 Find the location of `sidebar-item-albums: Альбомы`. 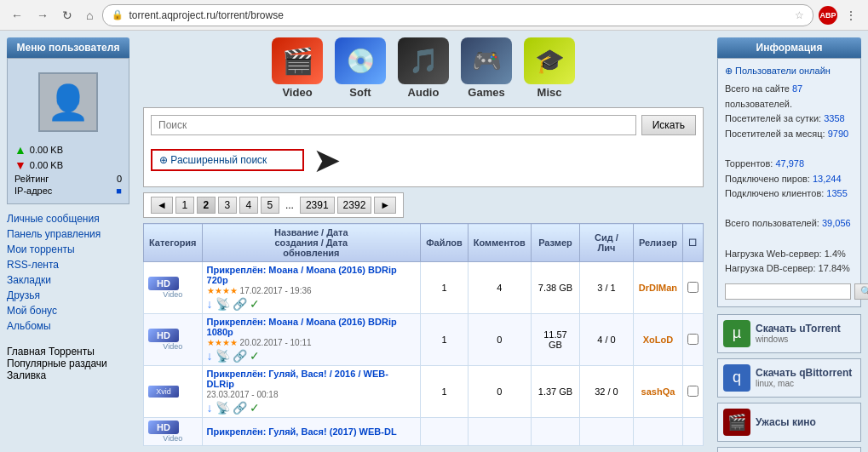

sidebar-item-albums: Альбомы is located at coordinates (68, 326).